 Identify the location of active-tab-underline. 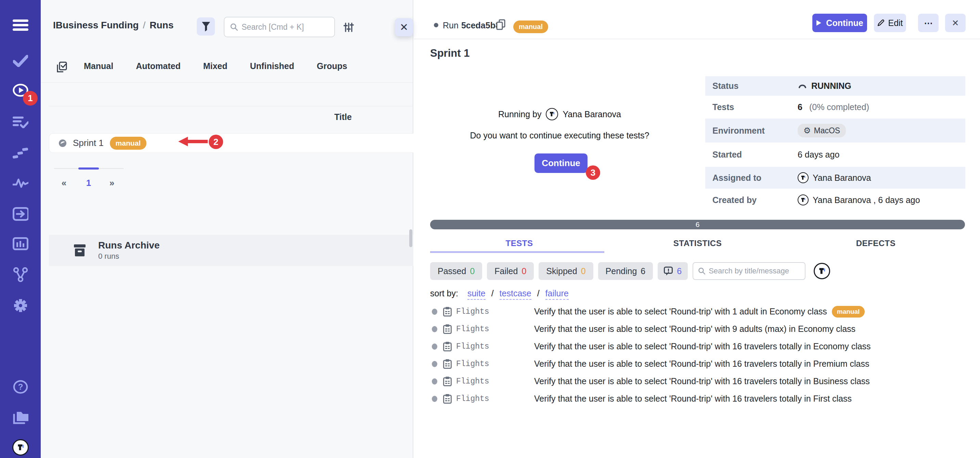
(517, 252).